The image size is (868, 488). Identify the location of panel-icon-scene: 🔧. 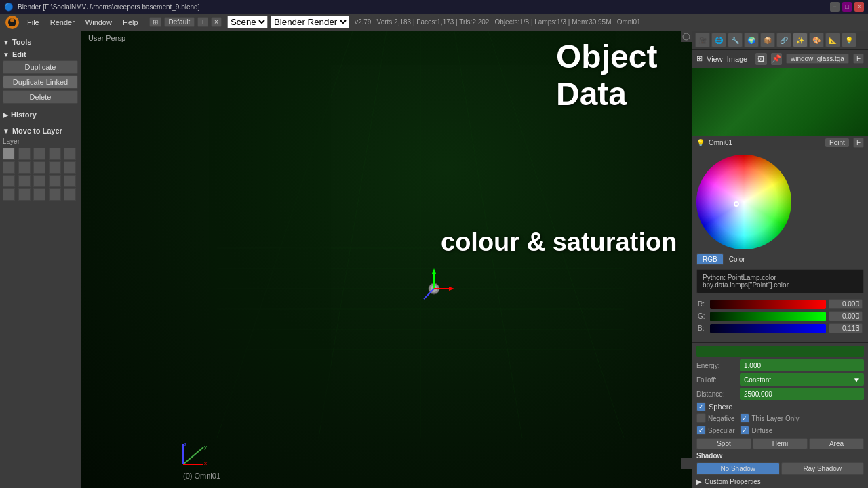
(735, 40).